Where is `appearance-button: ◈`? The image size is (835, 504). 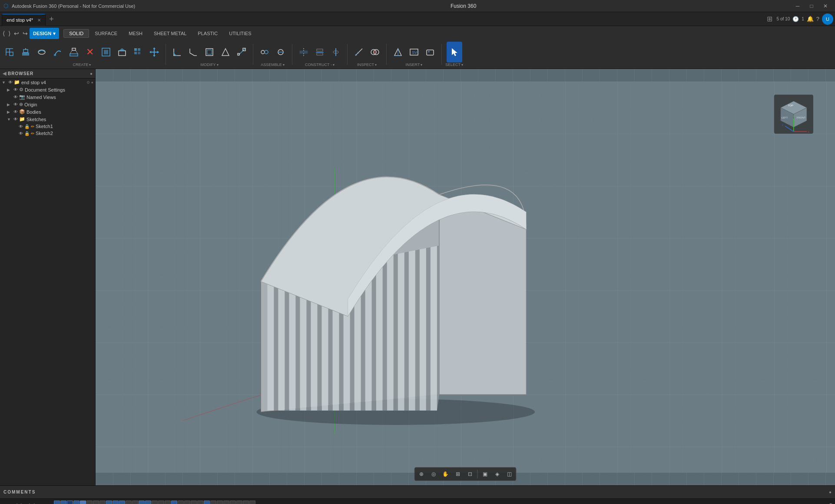
appearance-button: ◈ is located at coordinates (497, 474).